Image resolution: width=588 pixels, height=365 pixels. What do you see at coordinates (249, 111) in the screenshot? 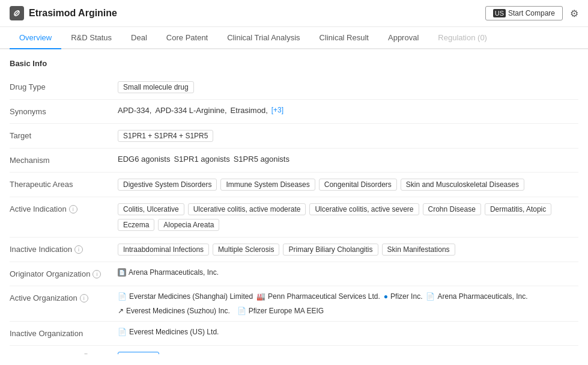
I see `synonym-3: Etrasimod,` at bounding box center [249, 111].